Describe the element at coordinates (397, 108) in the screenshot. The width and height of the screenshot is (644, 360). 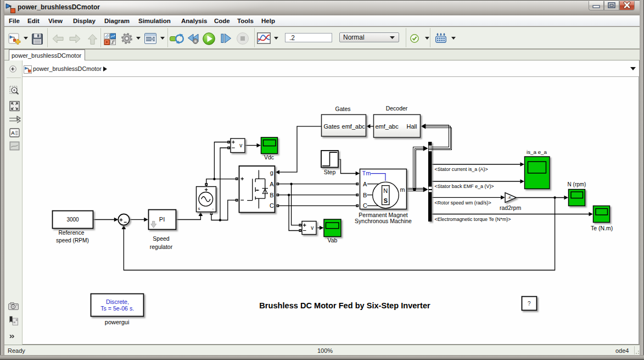
I see `svg-text: Decoder` at that location.